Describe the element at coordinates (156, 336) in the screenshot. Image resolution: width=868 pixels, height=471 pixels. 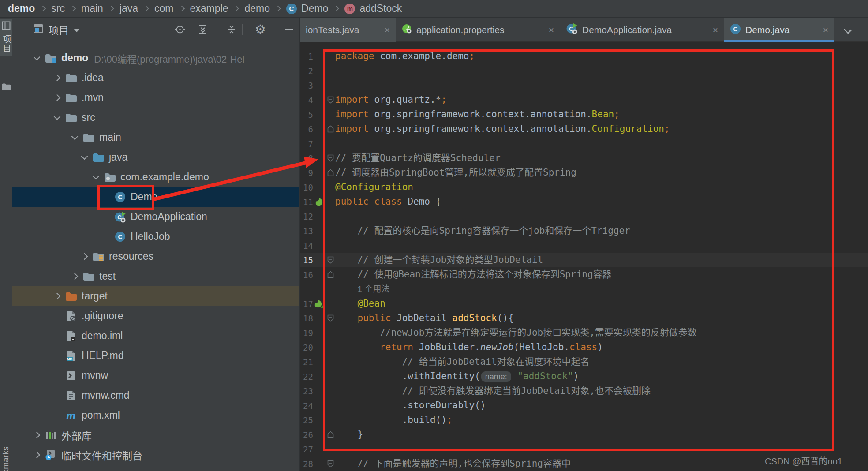
I see `tree-item-demo.iml: demo.iml` at that location.